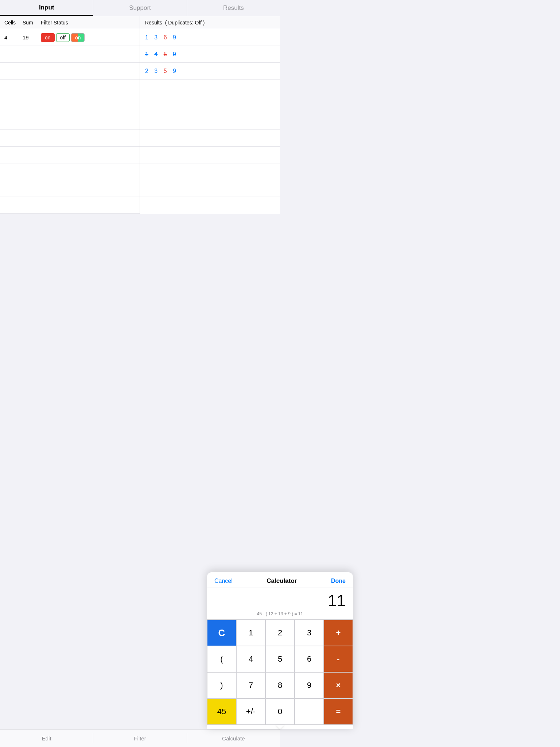 Image resolution: width=560 pixels, height=747 pixels. What do you see at coordinates (147, 38) in the screenshot?
I see `r1-n1: 1` at bounding box center [147, 38].